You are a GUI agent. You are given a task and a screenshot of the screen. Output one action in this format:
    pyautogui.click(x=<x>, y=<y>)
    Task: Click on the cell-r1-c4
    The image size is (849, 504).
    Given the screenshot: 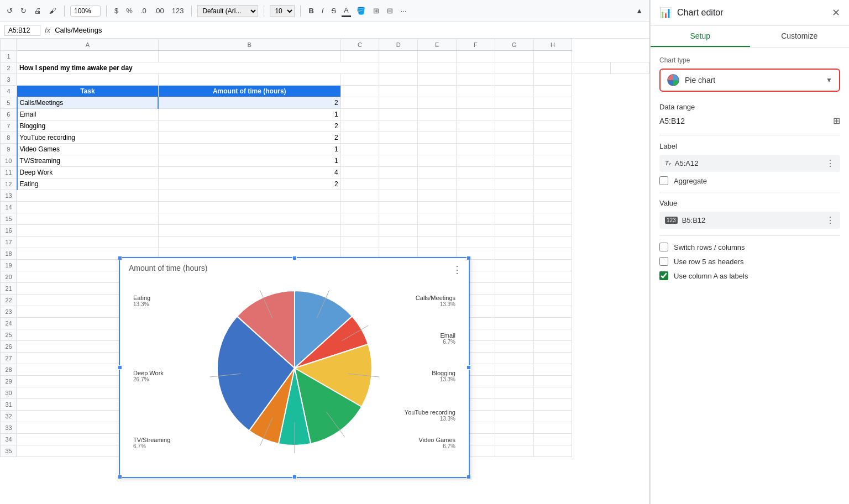 What is the action you would take?
    pyautogui.click(x=437, y=56)
    